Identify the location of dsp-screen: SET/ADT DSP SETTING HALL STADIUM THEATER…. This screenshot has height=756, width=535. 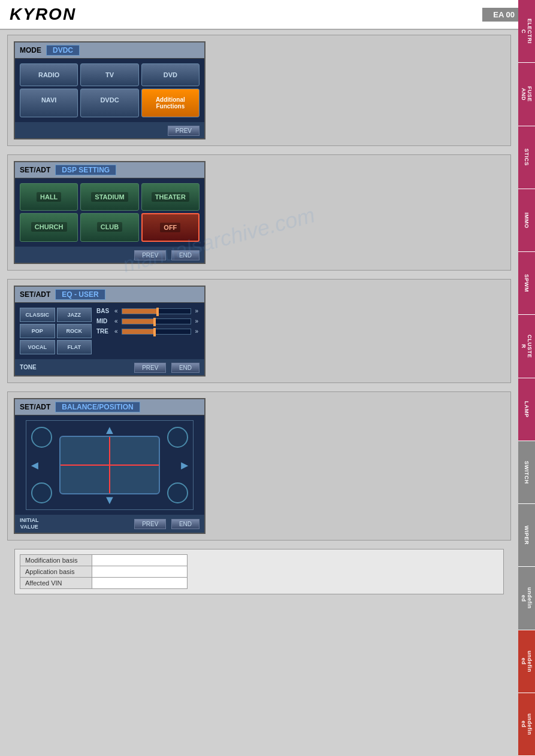
(110, 212).